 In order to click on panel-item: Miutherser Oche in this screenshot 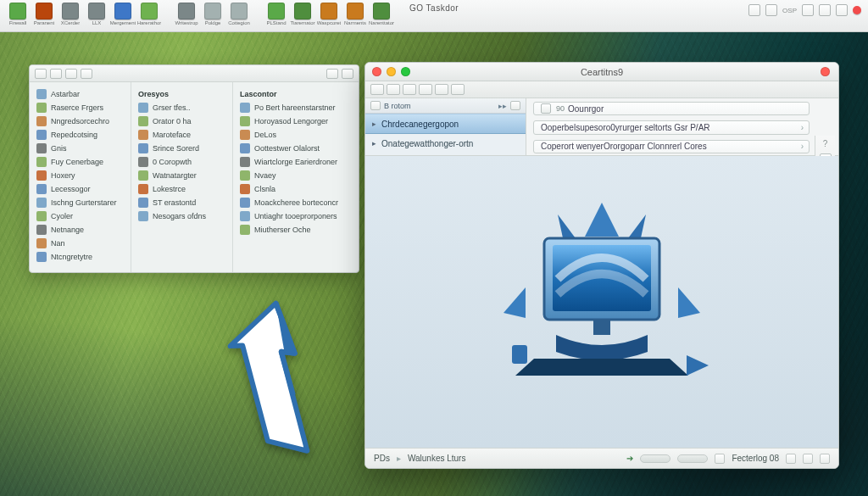, I will do `click(296, 230)`.